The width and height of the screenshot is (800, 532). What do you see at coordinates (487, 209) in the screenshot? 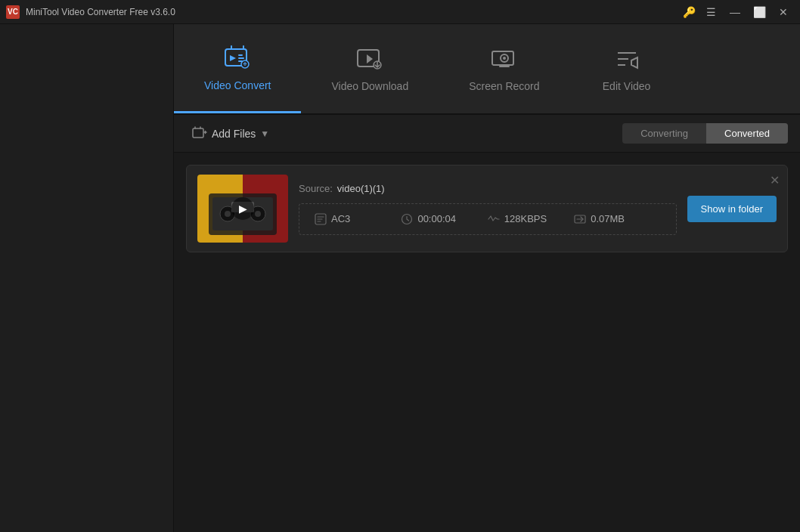
I see `file-card: ▶ Source: video(1)(1)` at bounding box center [487, 209].